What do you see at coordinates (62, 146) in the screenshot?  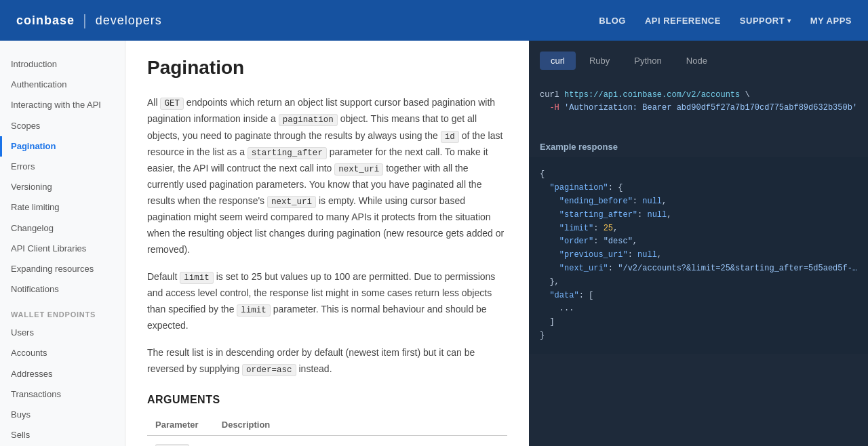 I see `sidebar-item-pagination: Pagination` at bounding box center [62, 146].